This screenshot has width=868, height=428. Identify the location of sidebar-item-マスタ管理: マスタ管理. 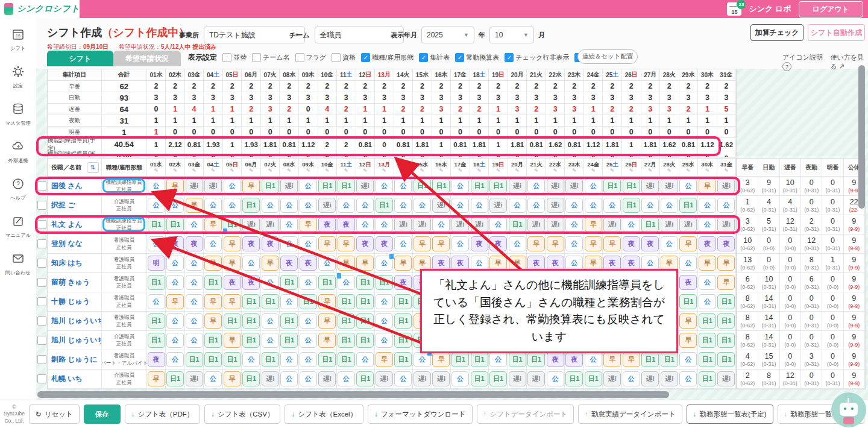
(18, 115).